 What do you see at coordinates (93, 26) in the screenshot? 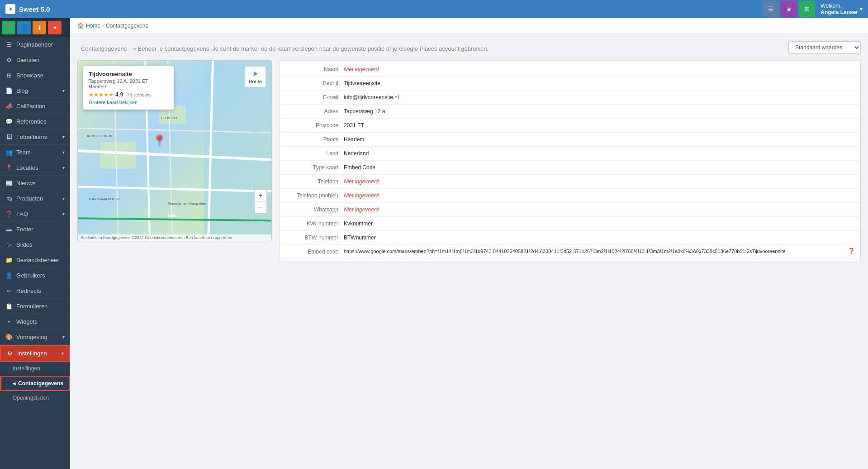
I see `breadcrumb-home-link: Home` at bounding box center [93, 26].